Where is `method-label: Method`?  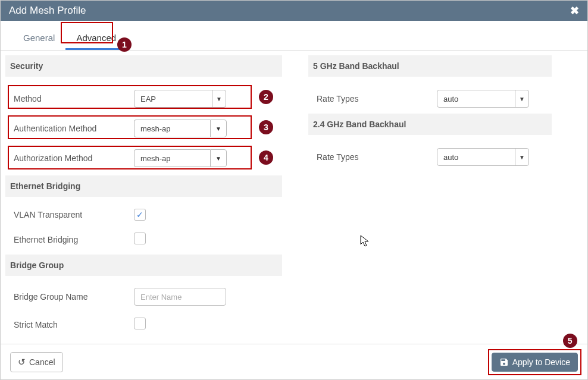
method-label: Method is located at coordinates (71, 99).